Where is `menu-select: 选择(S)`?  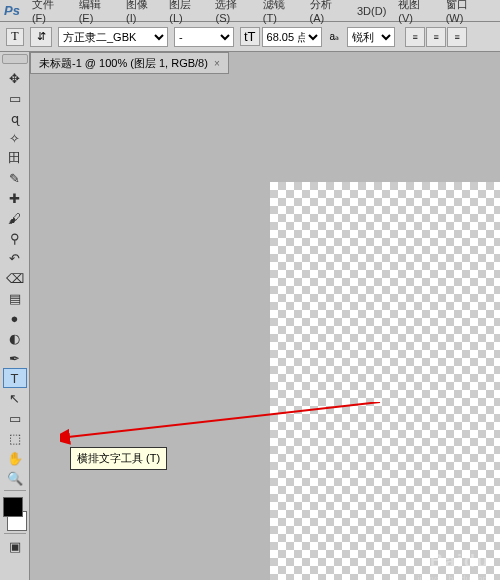
menu-select: 选择(S) is located at coordinates (232, 12).